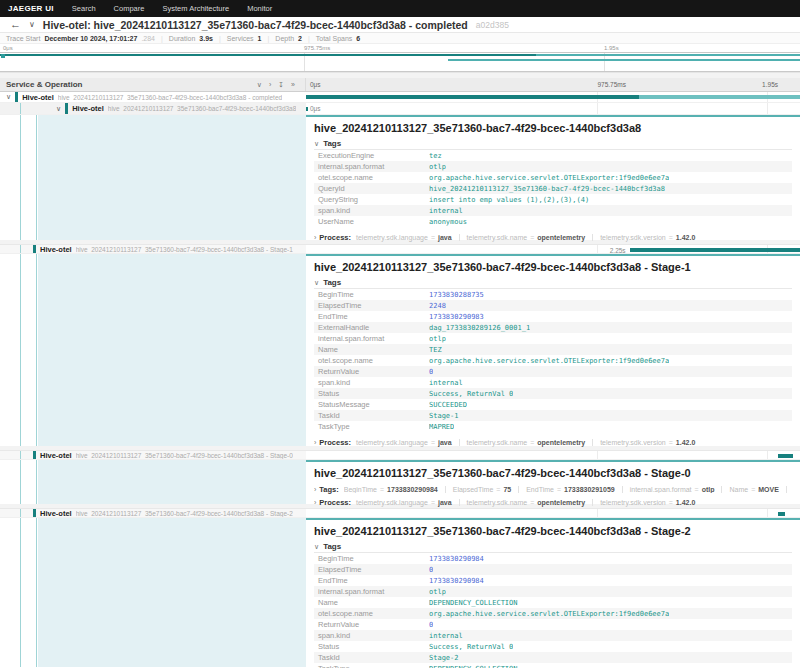  Describe the element at coordinates (16, 24) in the screenshot. I see `back-icon: ←` at that location.